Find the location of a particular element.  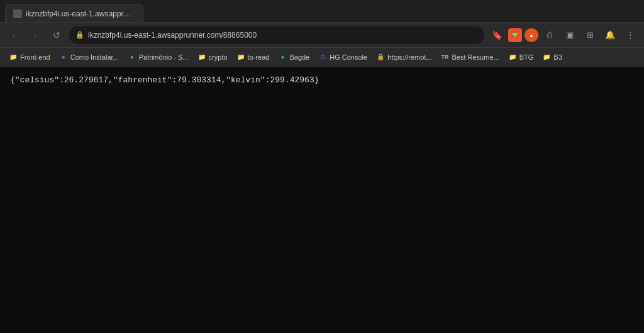

refresh-icon: ↺ is located at coordinates (57, 35).